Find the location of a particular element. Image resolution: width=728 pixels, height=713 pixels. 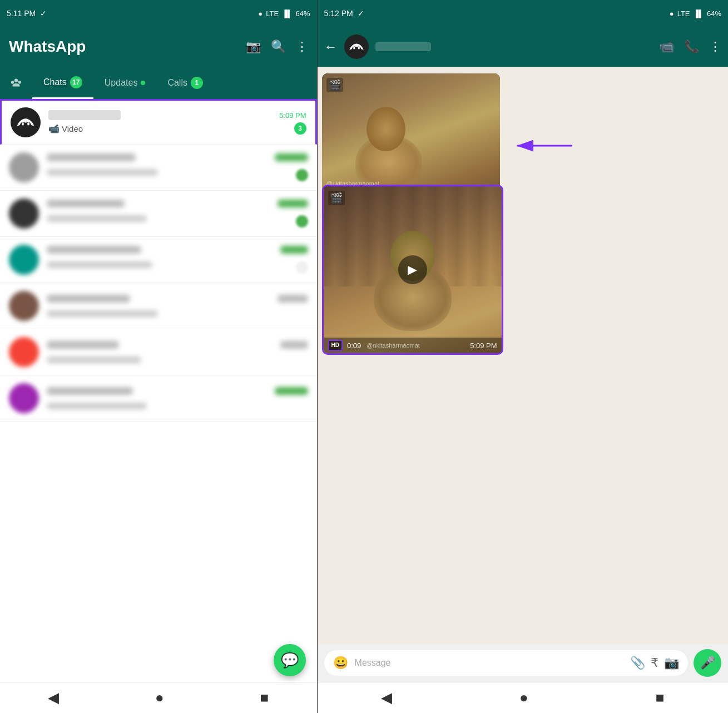

film-icon-2: 🎬 is located at coordinates (336, 198).